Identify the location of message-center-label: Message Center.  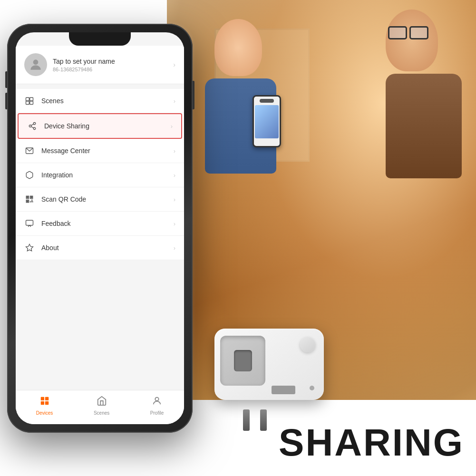
(107, 151).